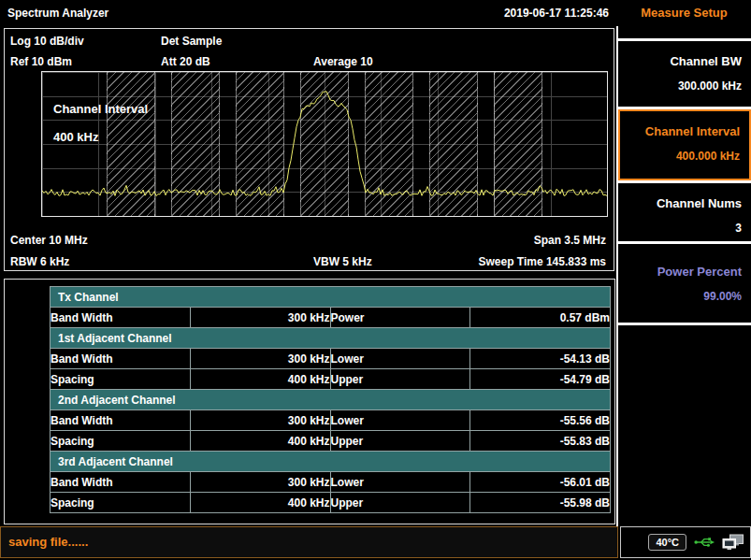 Image resolution: width=751 pixels, height=560 pixels. Describe the element at coordinates (331, 482) in the screenshot. I see `table-row: Band Width 300 kHz Lower -56.01 dB` at that location.